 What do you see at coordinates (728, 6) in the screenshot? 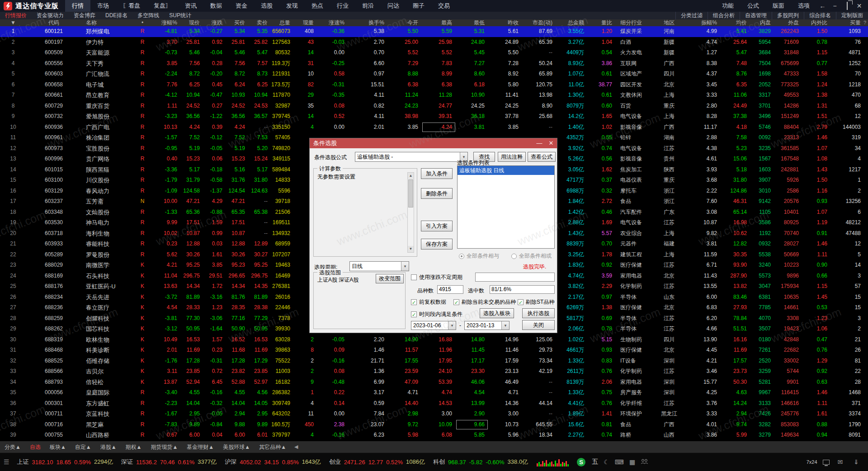
I see `menu-item-功能: 功能` at bounding box center [728, 6].